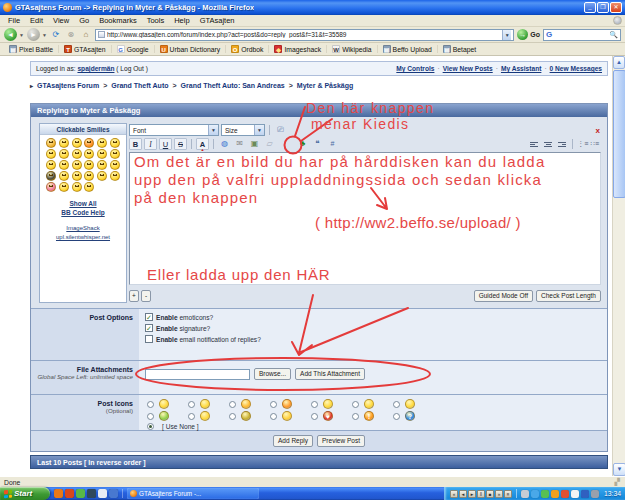 Image resolution: width=625 pixels, height=500 pixels. Describe the element at coordinates (293, 441) in the screenshot. I see `button-add-reply: Add Reply` at that location.